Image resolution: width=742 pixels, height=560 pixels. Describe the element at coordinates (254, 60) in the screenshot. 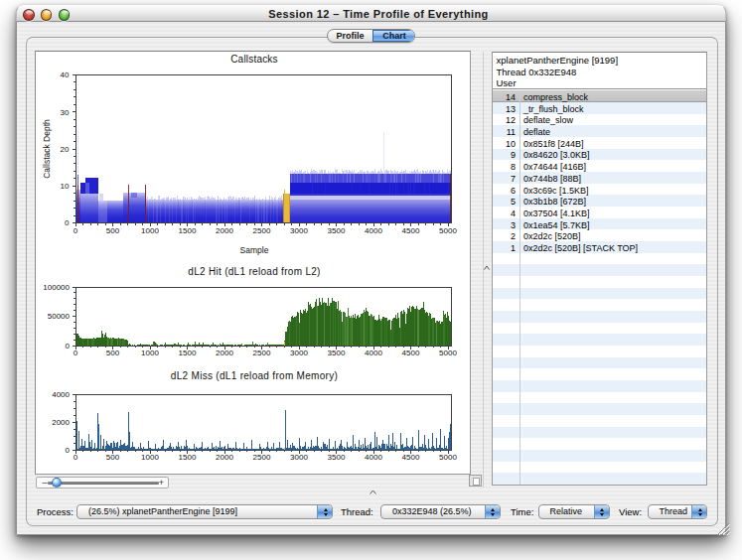

I see `svg-text: Callstacks` at that location.